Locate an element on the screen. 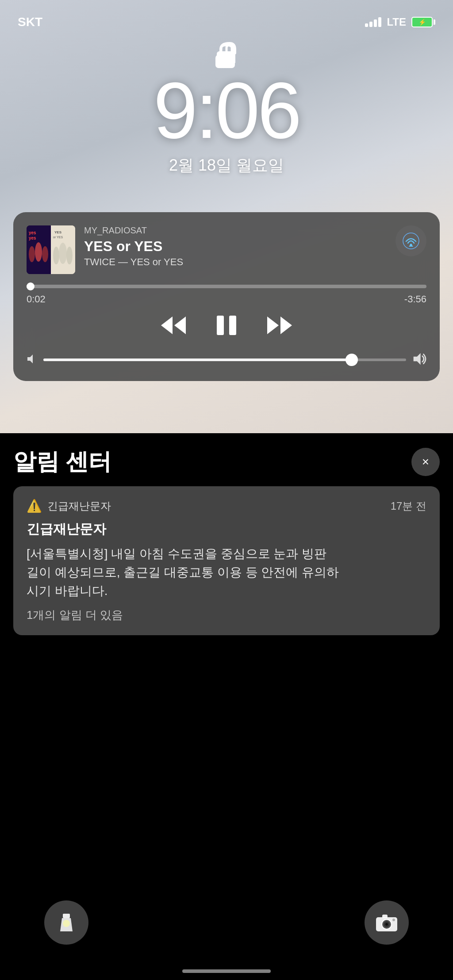 This screenshot has height=980, width=453. album-left-panel: yes yes is located at coordinates (39, 250).